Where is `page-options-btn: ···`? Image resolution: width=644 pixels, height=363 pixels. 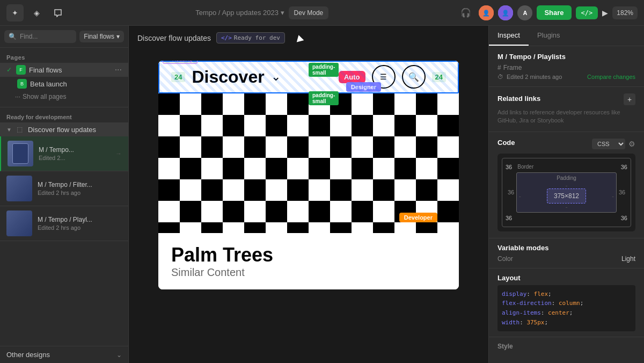 page-options-btn: ··· is located at coordinates (118, 70).